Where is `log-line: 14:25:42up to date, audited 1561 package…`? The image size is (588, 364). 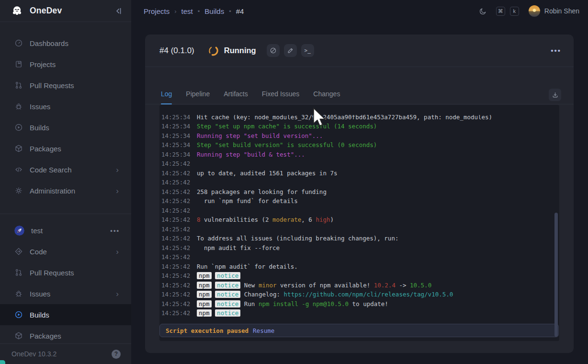 log-line: 14:25:42up to date, audited 1561 package… is located at coordinates (360, 173).